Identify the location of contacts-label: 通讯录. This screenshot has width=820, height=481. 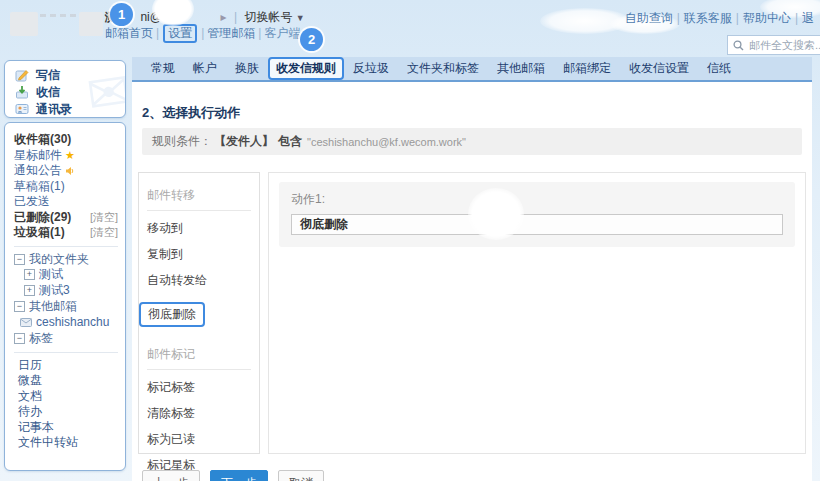
(54, 110).